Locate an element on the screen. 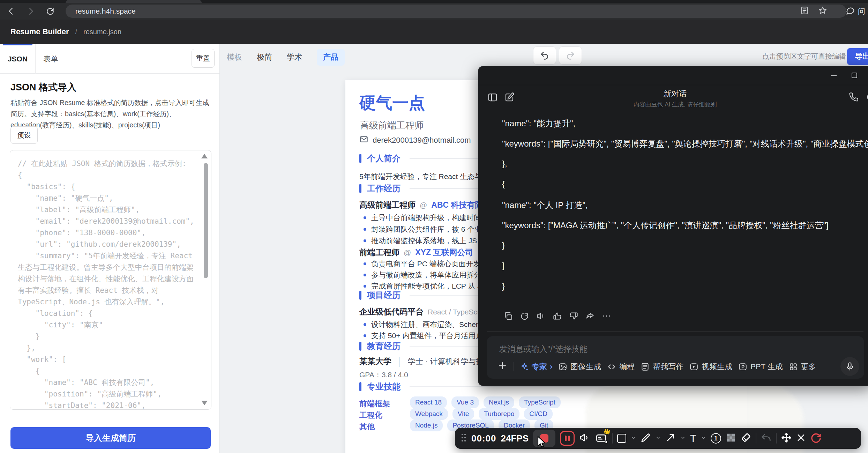 The image size is (868, 453). thumbs-down-icon is located at coordinates (574, 317).